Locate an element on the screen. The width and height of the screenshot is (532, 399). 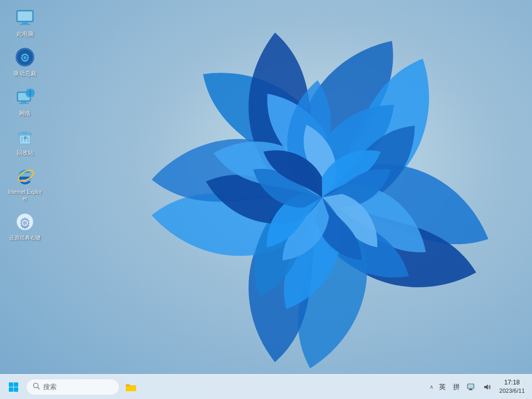
clock-time: 17:18 is located at coordinates (512, 382).